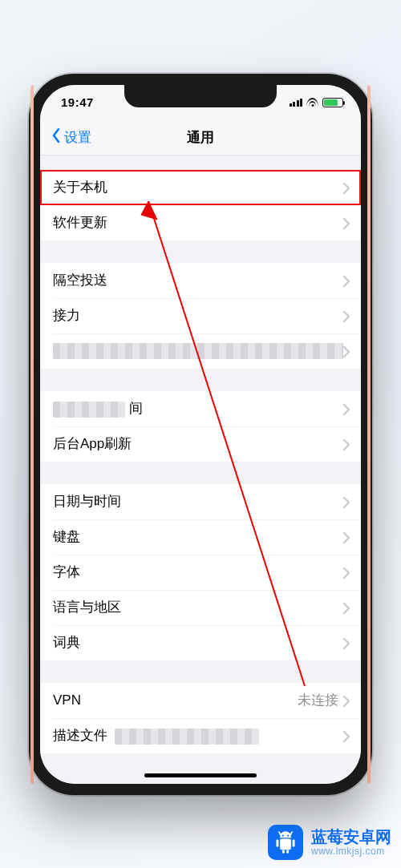 The image size is (401, 868). Describe the element at coordinates (200, 572) in the screenshot. I see `row-fonts: 字体` at that location.